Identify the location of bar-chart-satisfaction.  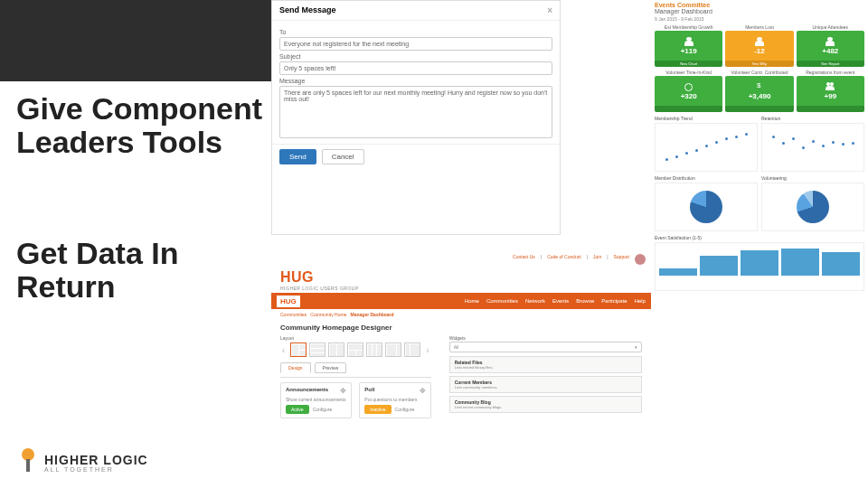
(760, 267).